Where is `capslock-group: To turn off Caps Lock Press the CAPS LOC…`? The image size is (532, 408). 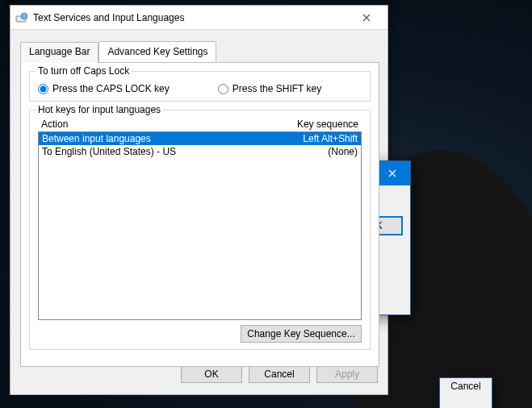
capslock-group: To turn off Caps Lock Press the CAPS LOC… is located at coordinates (200, 86).